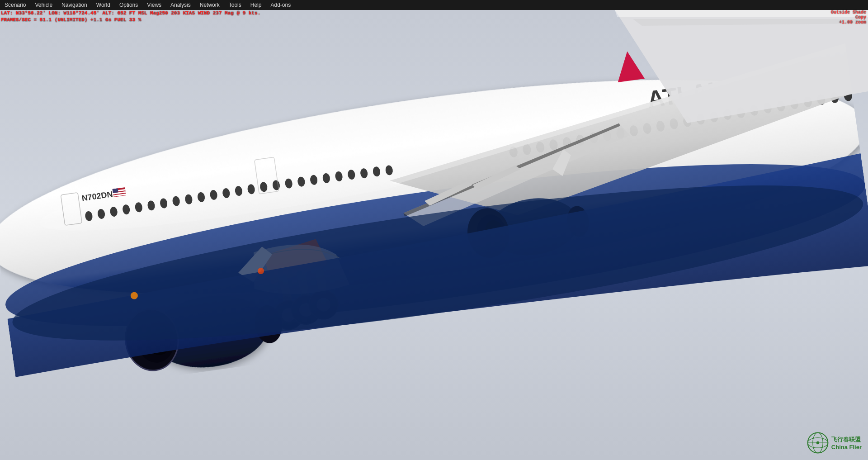 The image size is (868, 460). I want to click on menu-scenario: Scenario, so click(15, 5).